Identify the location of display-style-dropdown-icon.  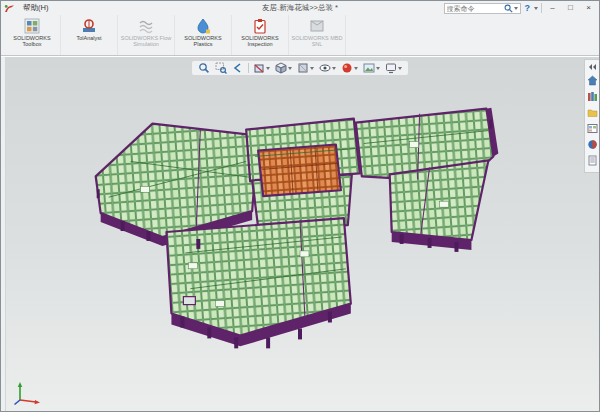
(312, 68).